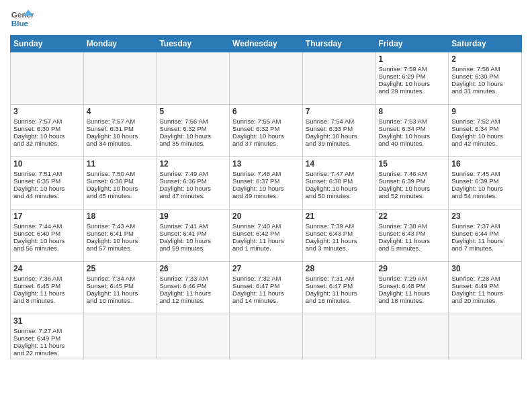 Image resolution: width=532 pixels, height=411 pixels. Describe the element at coordinates (266, 19) in the screenshot. I see `page-header: General Blue` at that location.